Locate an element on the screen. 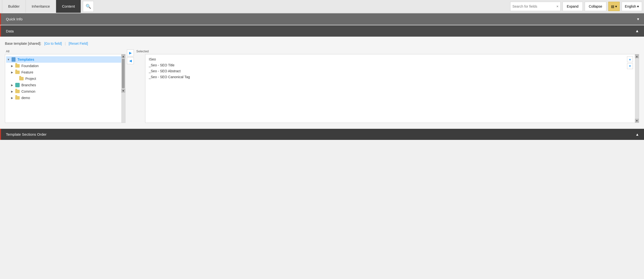 The height and width of the screenshot is (279, 644). tree-label-templates: Templates is located at coordinates (26, 59).